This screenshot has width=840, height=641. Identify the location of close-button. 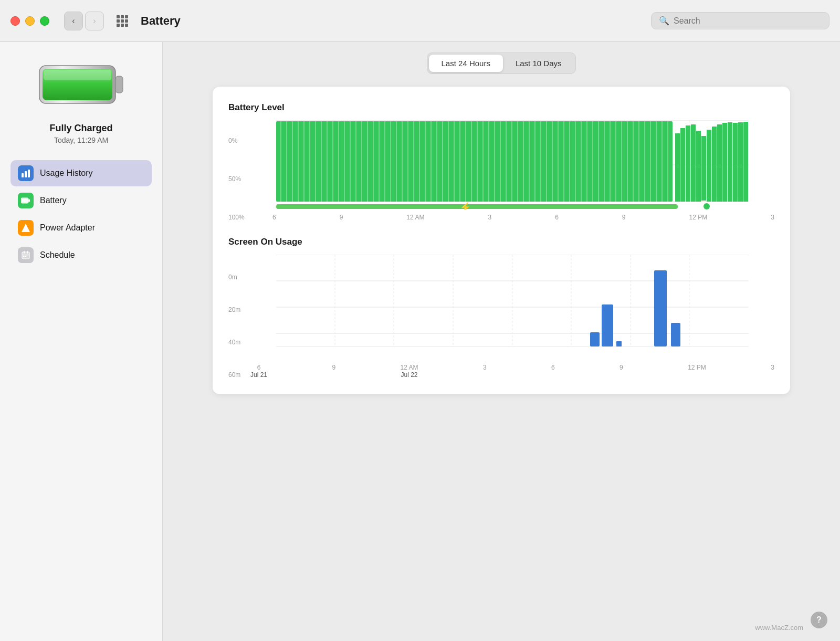
(15, 21).